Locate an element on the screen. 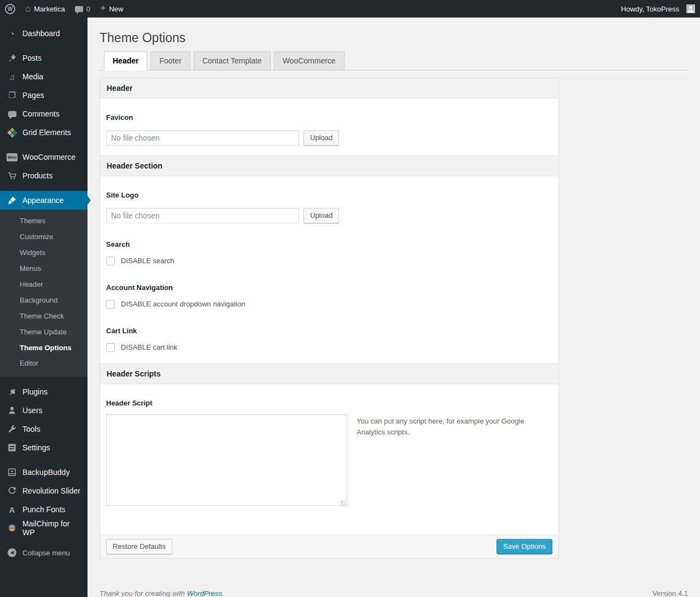 The height and width of the screenshot is (597, 700). submenu-item-background: Background is located at coordinates (44, 301).